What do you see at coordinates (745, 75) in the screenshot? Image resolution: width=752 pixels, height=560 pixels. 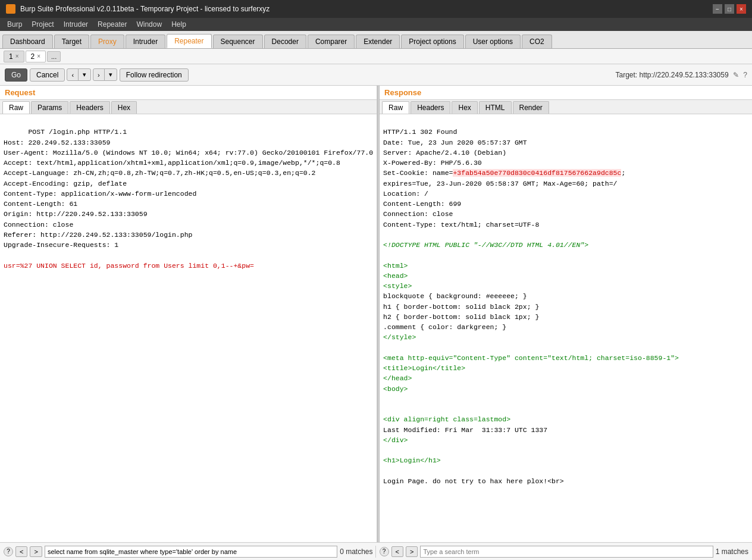 I see `target-help-icon: ?` at bounding box center [745, 75].